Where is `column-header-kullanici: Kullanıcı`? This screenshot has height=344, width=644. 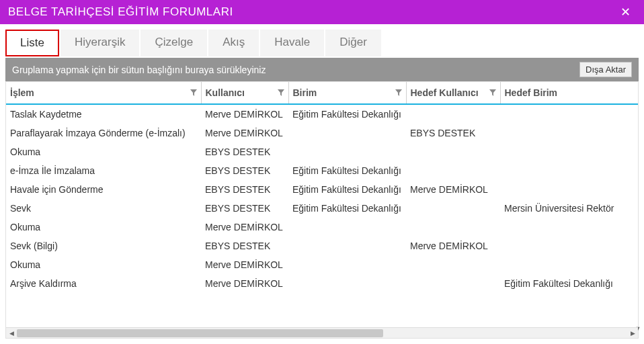 column-header-kullanici: Kullanıcı is located at coordinates (245, 93).